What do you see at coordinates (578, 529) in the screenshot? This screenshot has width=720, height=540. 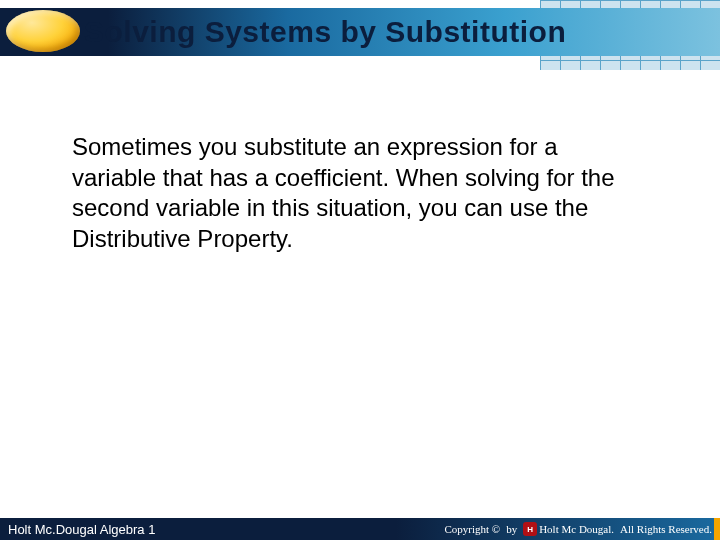 I see `footer-copyright: Copyright © by H Holt Mc Dougal. All Rig…` at bounding box center [578, 529].